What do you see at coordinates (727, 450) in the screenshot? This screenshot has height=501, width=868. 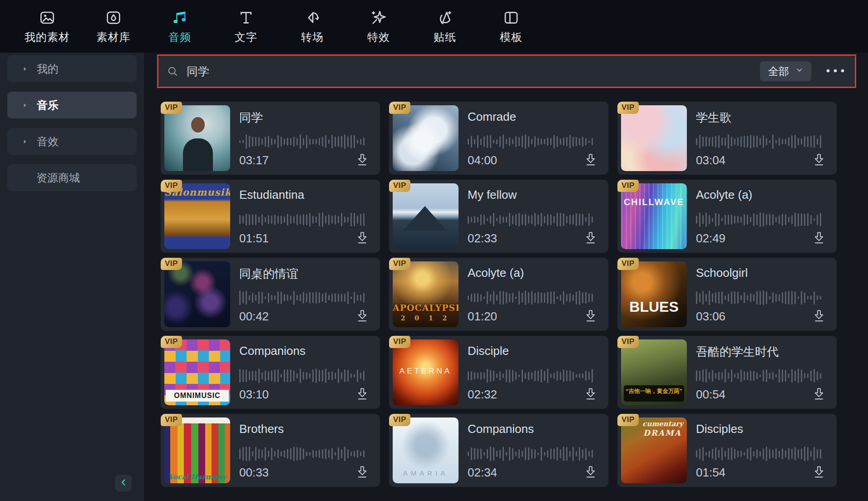 I see `music-card: VIPcumentaryDRAMADisciples01:54` at bounding box center [727, 450].